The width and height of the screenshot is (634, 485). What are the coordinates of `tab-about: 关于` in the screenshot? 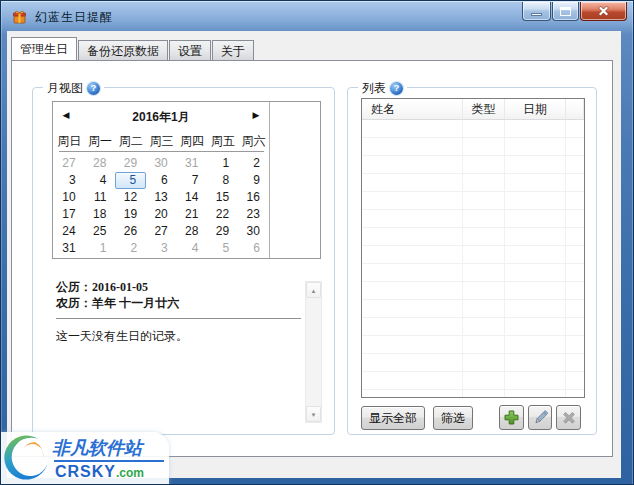 It's located at (233, 50).